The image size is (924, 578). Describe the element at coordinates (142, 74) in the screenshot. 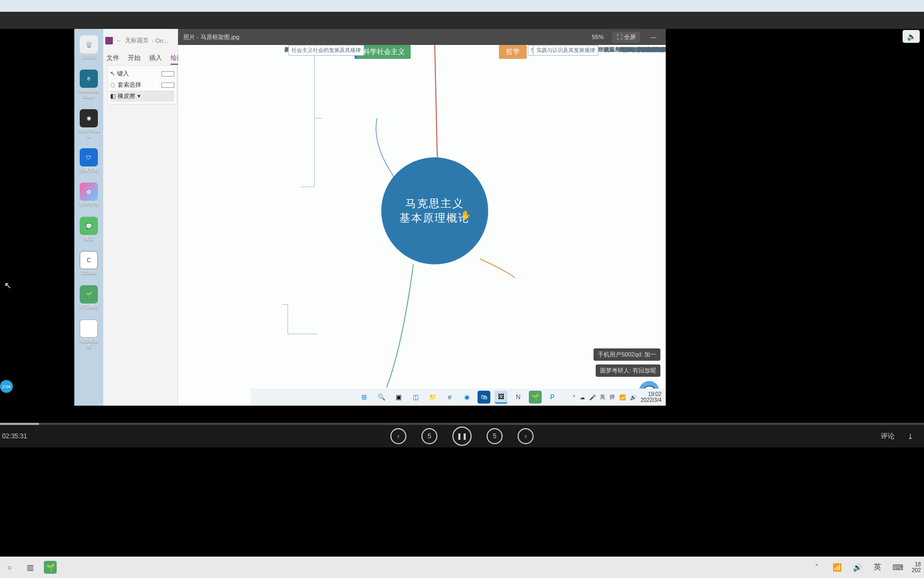

I see `tool-keyin: ↖键入` at that location.